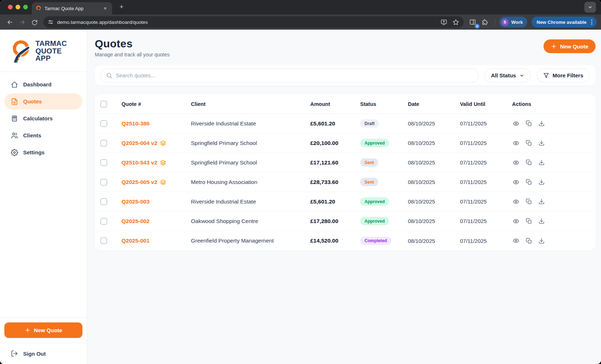 This screenshot has width=601, height=364. I want to click on new-quote-button: New Quote, so click(570, 46).